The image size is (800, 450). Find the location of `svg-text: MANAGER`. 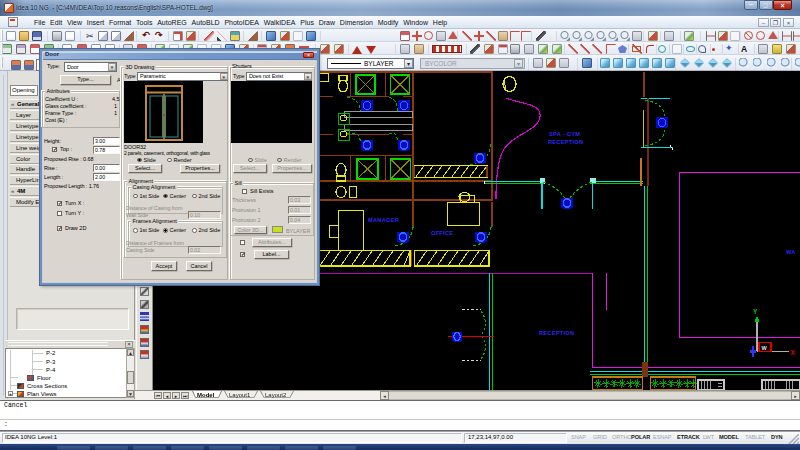

svg-text: MANAGER is located at coordinates (384, 220).